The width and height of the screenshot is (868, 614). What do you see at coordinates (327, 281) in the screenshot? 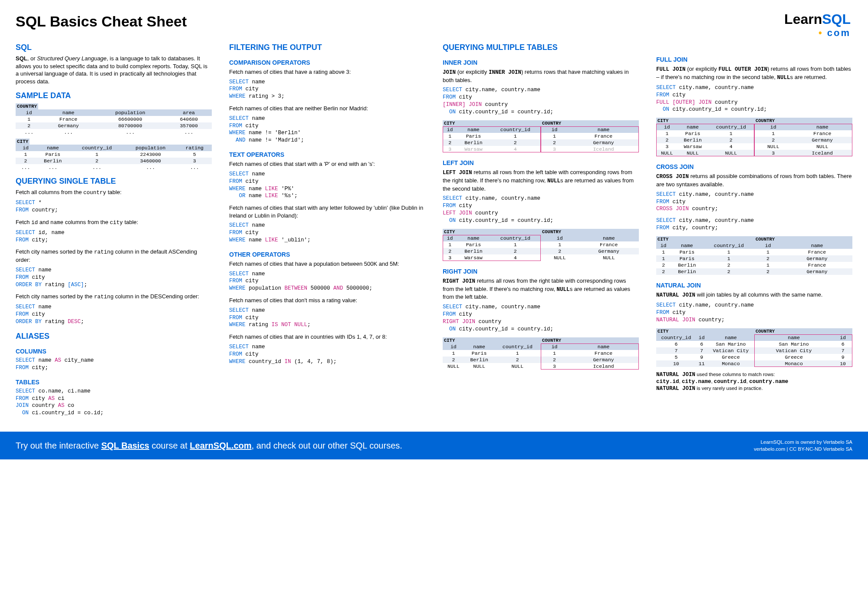
I see `code-between: SELECT name FROM city WHERE population B…` at bounding box center [327, 281].